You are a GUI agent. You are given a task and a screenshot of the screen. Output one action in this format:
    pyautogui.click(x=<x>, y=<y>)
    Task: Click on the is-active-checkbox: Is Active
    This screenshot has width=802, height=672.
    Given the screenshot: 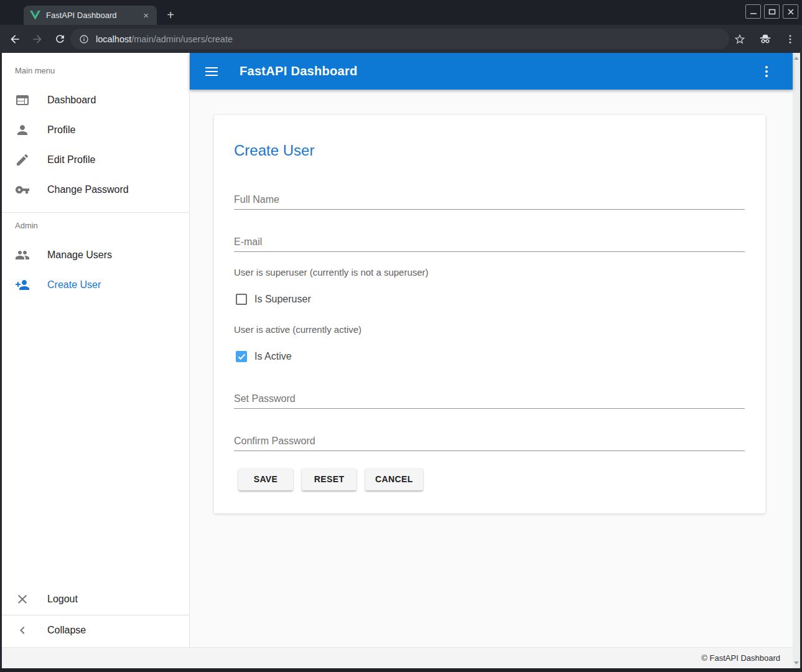 What is the action you would take?
    pyautogui.click(x=264, y=357)
    